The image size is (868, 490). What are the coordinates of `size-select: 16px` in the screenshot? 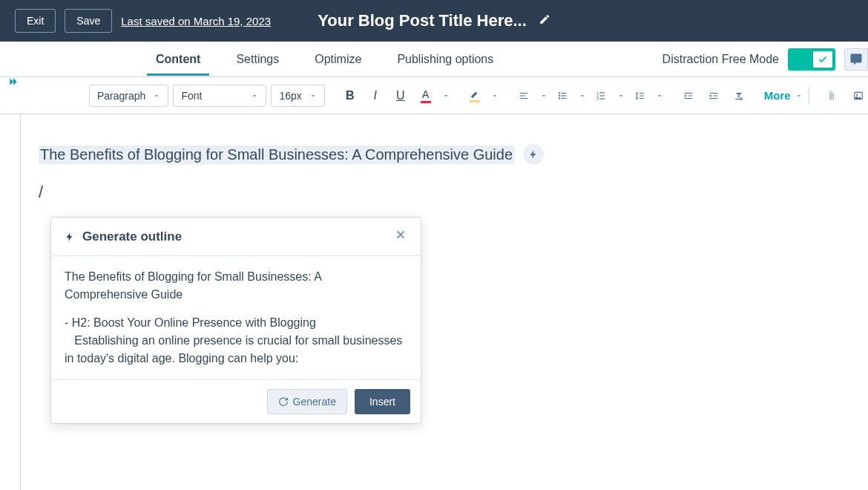 It's located at (297, 96).